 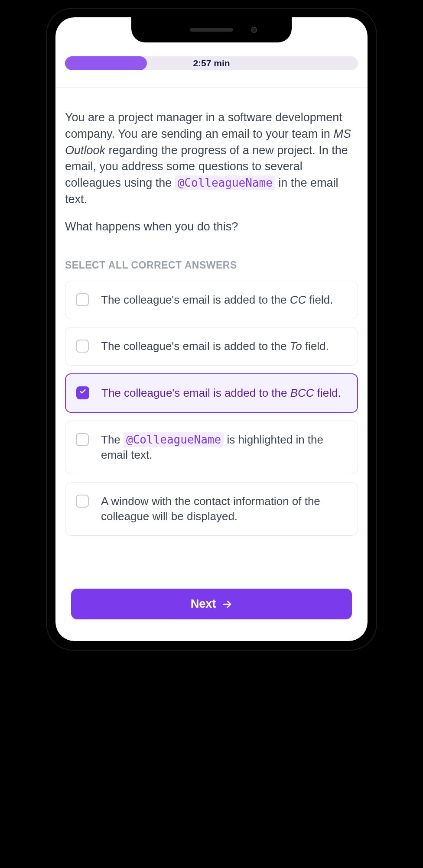 What do you see at coordinates (212, 30) in the screenshot?
I see `phone-notch` at bounding box center [212, 30].